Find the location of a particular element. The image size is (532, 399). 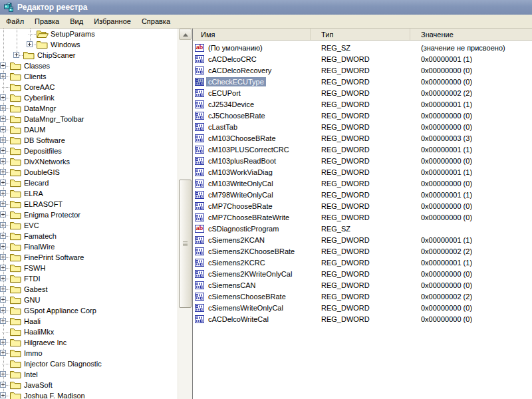

list-row: ab cSDiagnosticProgram REG_SZ is located at coordinates (362, 229).